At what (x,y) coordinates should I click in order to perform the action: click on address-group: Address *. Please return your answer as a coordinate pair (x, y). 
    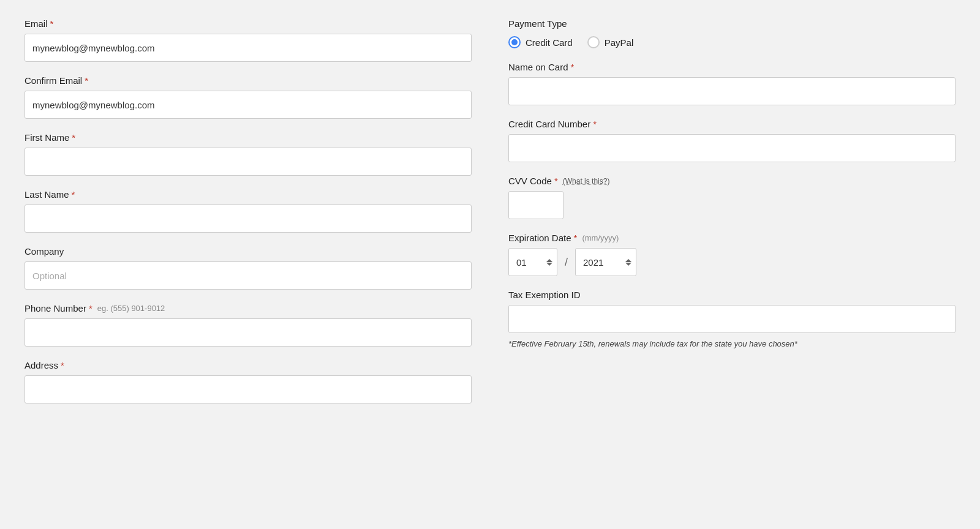
    Looking at the image, I should click on (248, 382).